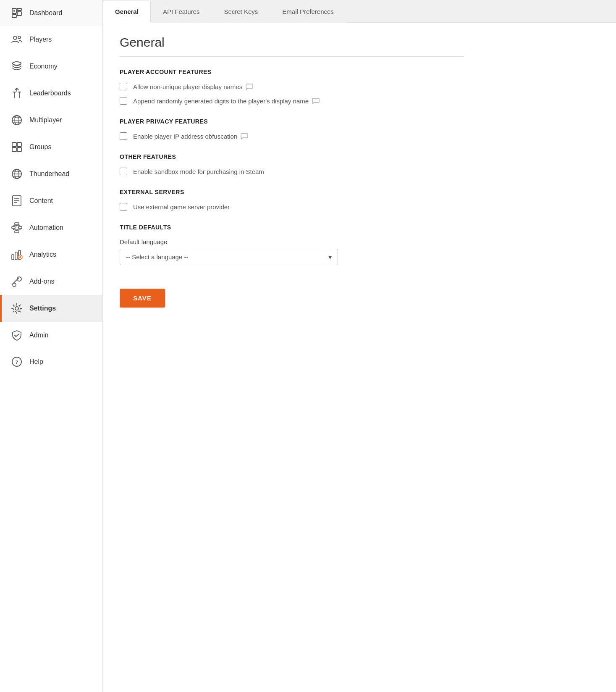  What do you see at coordinates (51, 308) in the screenshot?
I see `sidebar-item-settings: Settings` at bounding box center [51, 308].